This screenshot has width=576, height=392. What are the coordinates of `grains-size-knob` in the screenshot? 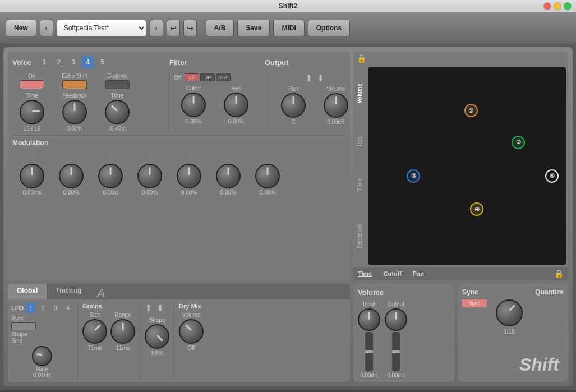 It's located at (95, 331).